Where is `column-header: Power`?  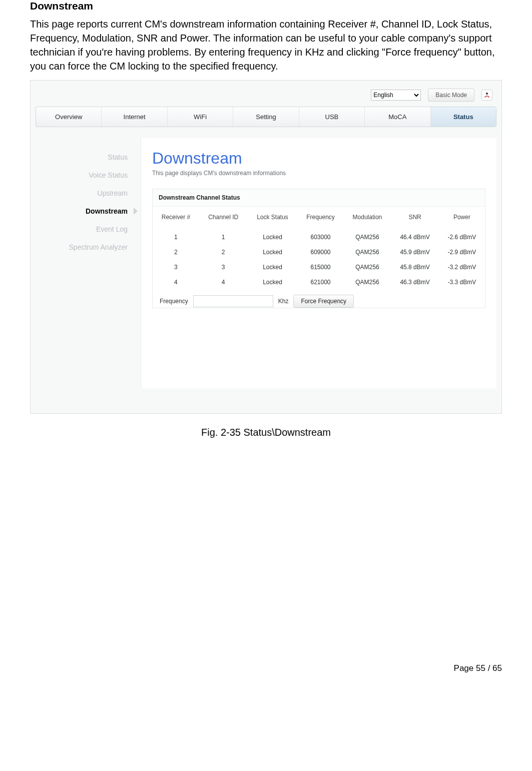 column-header: Power is located at coordinates (462, 218).